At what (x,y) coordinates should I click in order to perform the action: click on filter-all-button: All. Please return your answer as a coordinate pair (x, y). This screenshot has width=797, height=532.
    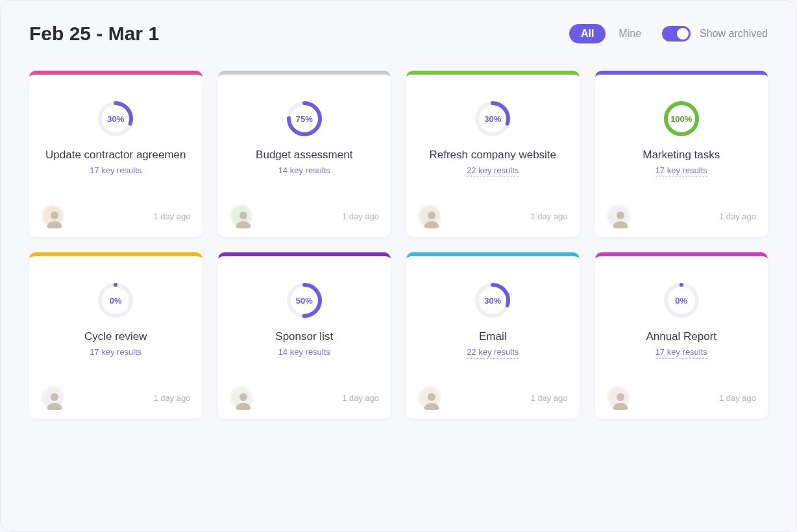
    Looking at the image, I should click on (587, 34).